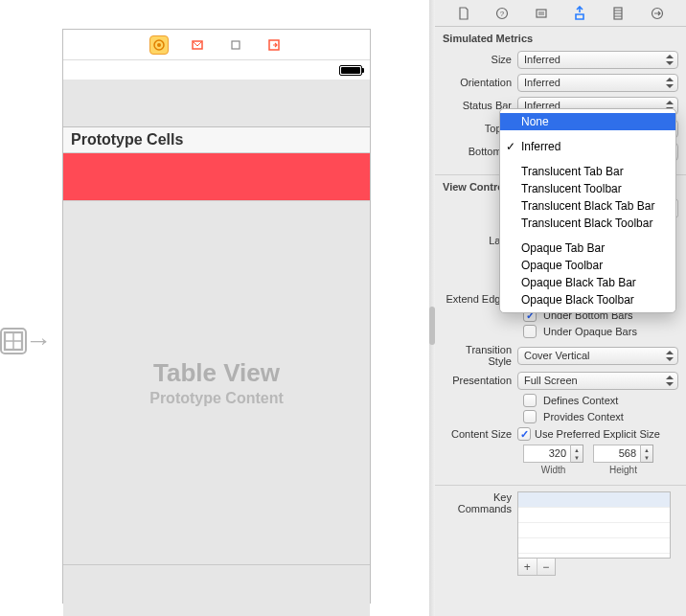  What do you see at coordinates (588, 283) in the screenshot?
I see `dropdown-item: Opaque Black Tab Bar` at bounding box center [588, 283].